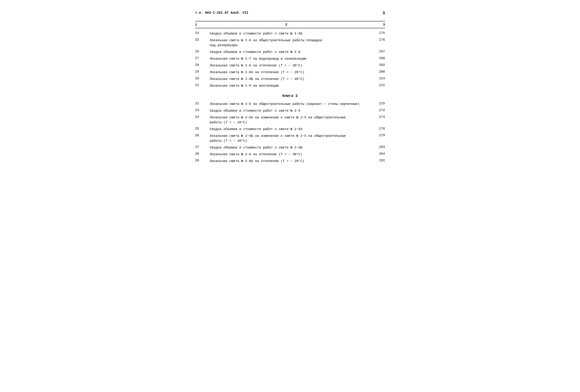 Image resolution: width=580 pixels, height=392 pixels. What do you see at coordinates (287, 43) in the screenshot?
I see `row-description: Локальная смета № I-6 на общестроительны…` at bounding box center [287, 43].